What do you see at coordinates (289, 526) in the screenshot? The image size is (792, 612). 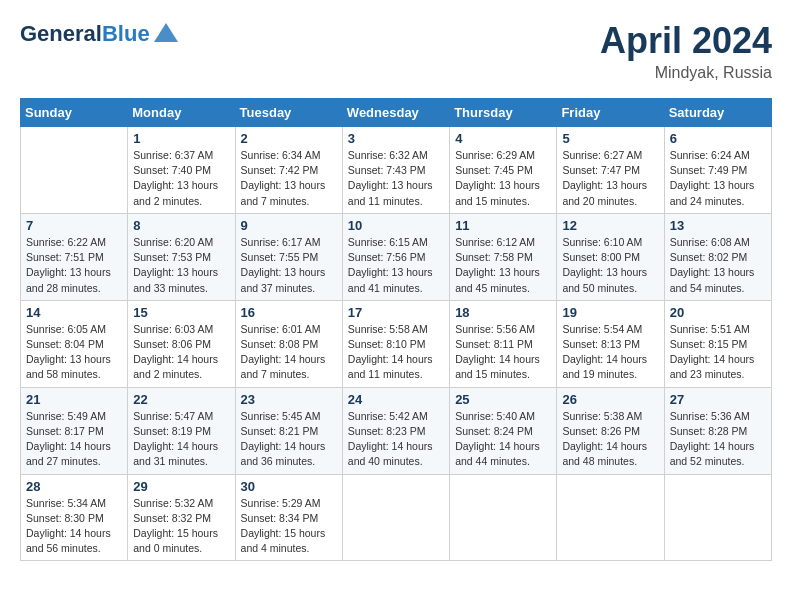 I see `day-info: Sunrise: 5:29 AMSunset: 8:34 PMDaylight:…` at bounding box center [289, 526].